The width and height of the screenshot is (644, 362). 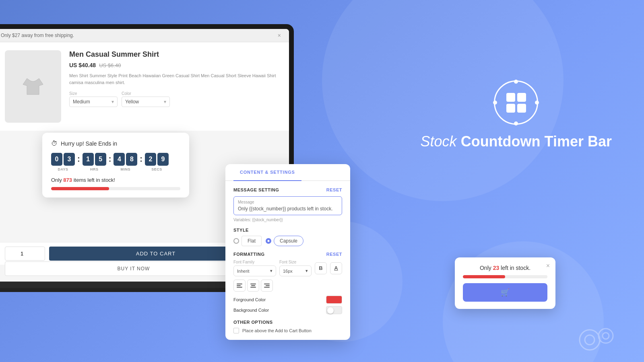 What do you see at coordinates (334, 300) in the screenshot?
I see `foreground-color-swatch` at bounding box center [334, 300].